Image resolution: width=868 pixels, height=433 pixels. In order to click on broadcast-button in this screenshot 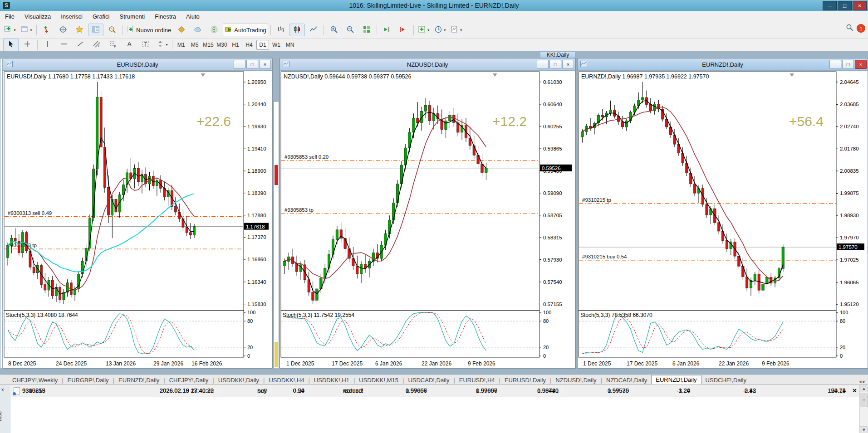, I will do `click(214, 30)`.